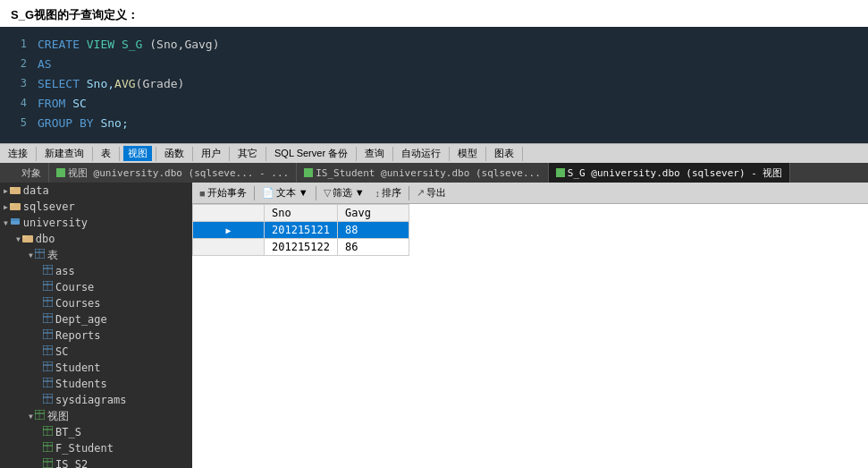  What do you see at coordinates (504, 154) in the screenshot?
I see `toolbar-btn-图表: 图表` at bounding box center [504, 154].